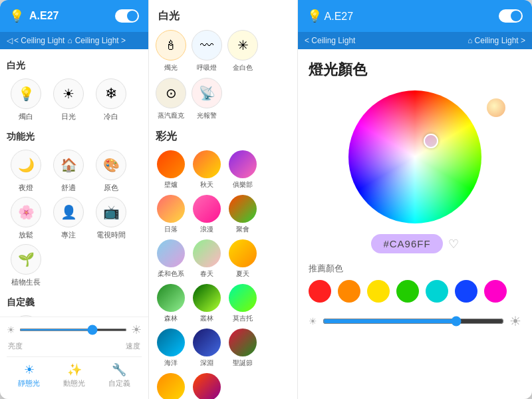 The width and height of the screenshot is (532, 399). What do you see at coordinates (26, 117) in the screenshot?
I see `candle-label: 燭白` at bounding box center [26, 117].